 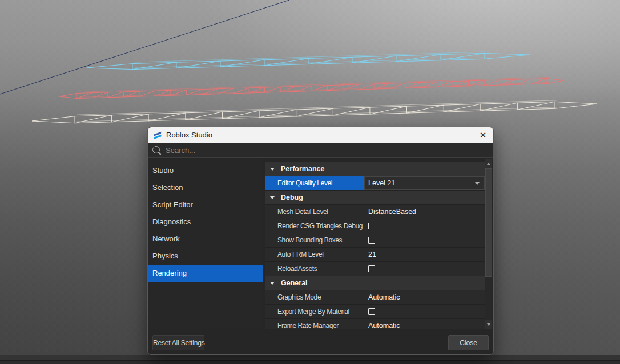 I want to click on setting-row-export-merge-by-material: Export Merge By Material, so click(x=375, y=312).